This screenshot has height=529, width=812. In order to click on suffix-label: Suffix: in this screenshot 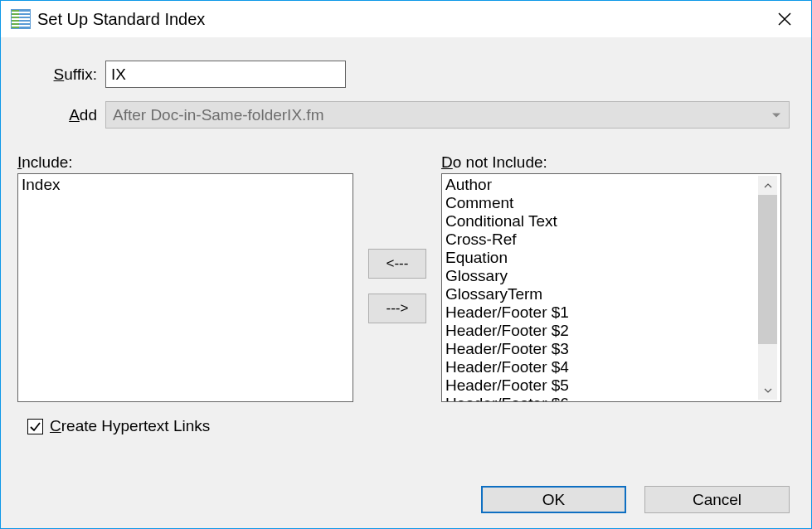, I will do `click(64, 75)`.